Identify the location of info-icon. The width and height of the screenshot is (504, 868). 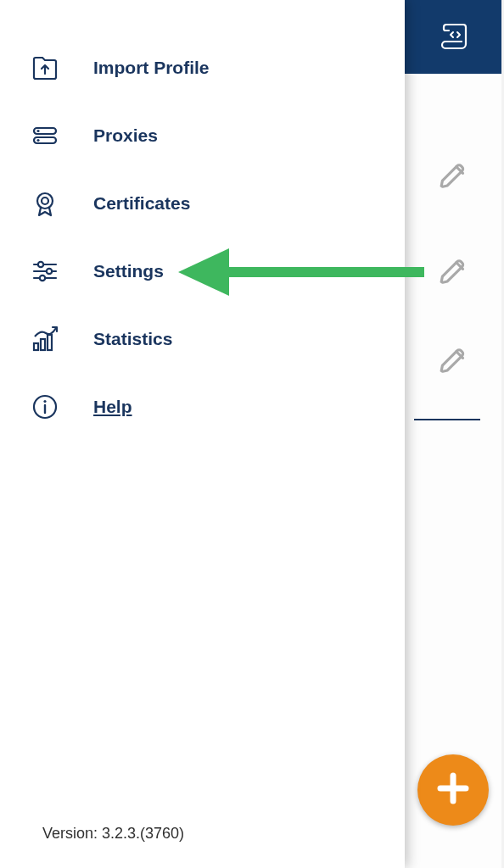
(45, 407).